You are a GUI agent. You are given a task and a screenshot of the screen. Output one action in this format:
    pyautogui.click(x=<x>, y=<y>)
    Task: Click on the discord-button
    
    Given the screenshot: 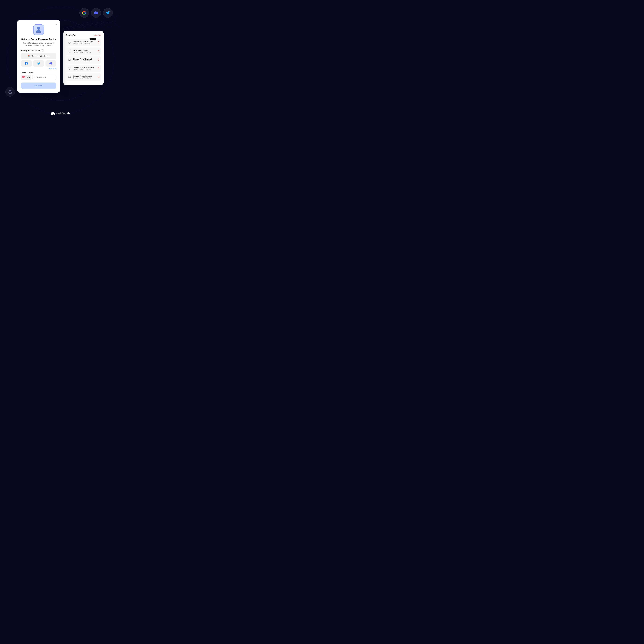 What is the action you would take?
    pyautogui.click(x=51, y=63)
    